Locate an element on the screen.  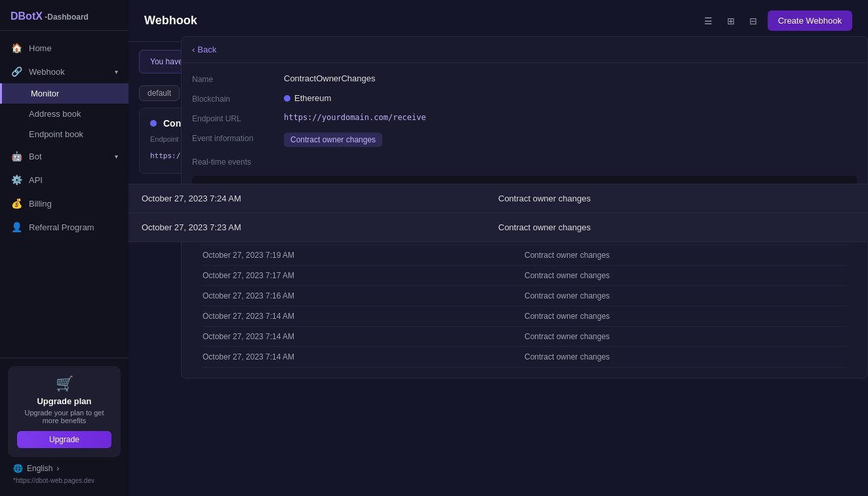
globe-icon: 🌐 is located at coordinates (18, 468).